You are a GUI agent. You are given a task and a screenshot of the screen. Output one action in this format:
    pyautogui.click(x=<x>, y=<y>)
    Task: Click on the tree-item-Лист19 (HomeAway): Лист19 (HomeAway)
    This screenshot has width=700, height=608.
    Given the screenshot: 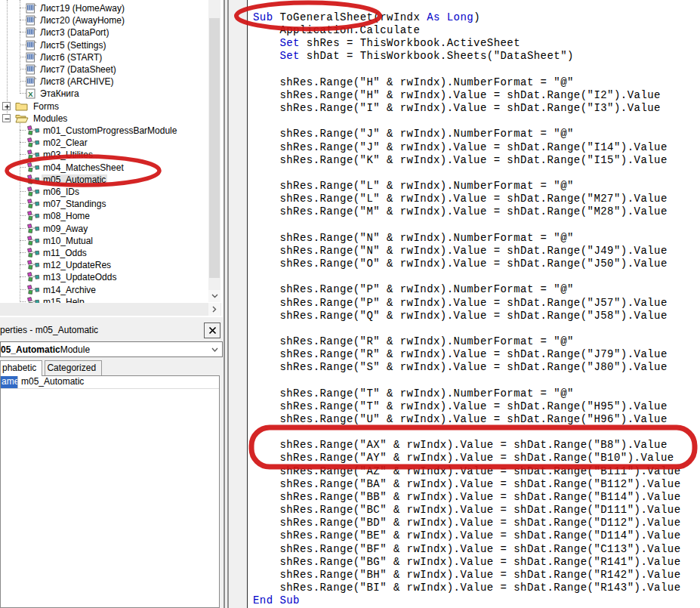 What is the action you would take?
    pyautogui.click(x=112, y=8)
    